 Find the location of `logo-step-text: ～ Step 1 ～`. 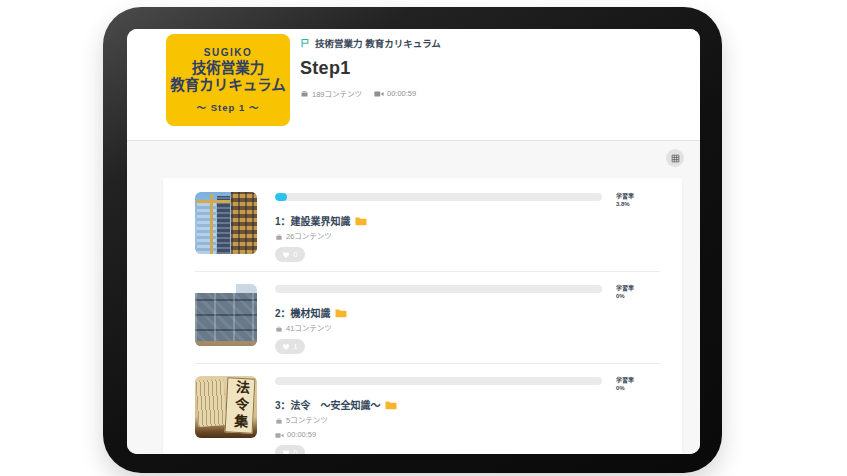

logo-step-text: ～ Step 1 ～ is located at coordinates (228, 107).